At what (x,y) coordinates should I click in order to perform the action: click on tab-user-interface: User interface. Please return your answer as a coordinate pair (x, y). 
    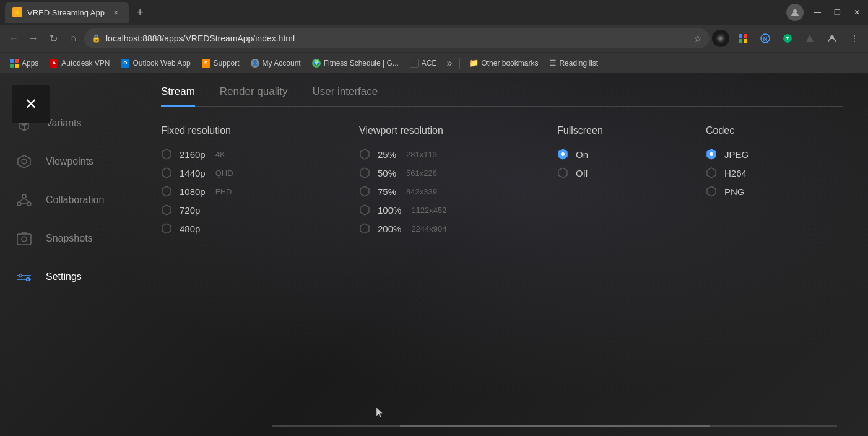
    Looking at the image, I should click on (345, 96).